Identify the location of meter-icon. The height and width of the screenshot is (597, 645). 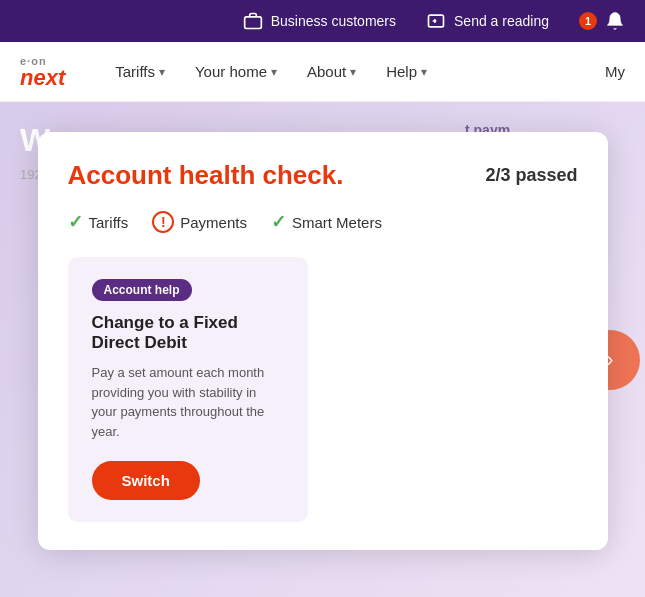
(436, 21).